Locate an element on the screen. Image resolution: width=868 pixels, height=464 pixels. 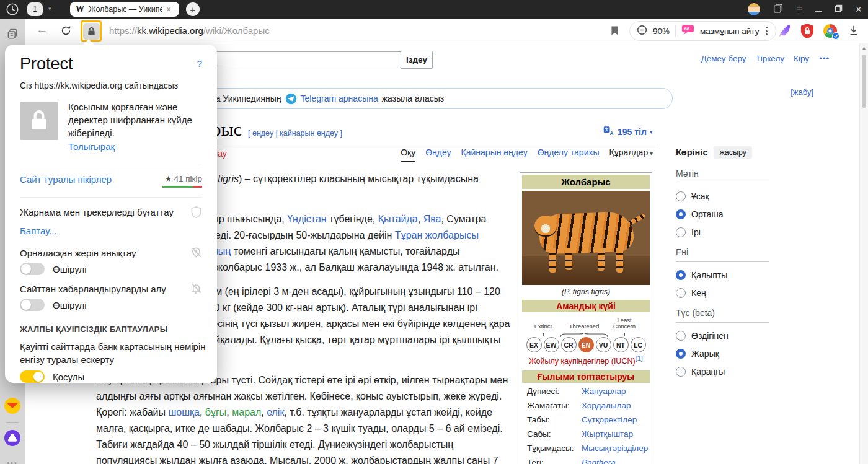
header-link: Тіркелу is located at coordinates (770, 58).